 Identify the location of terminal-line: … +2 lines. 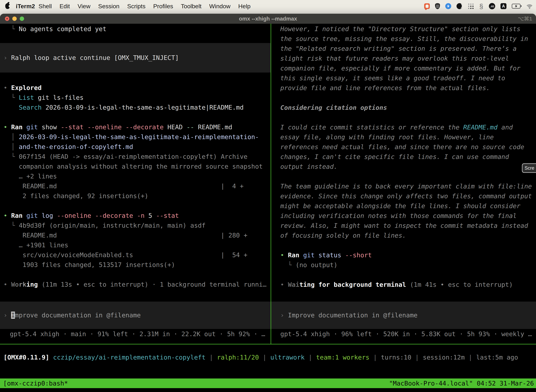
(135, 176).